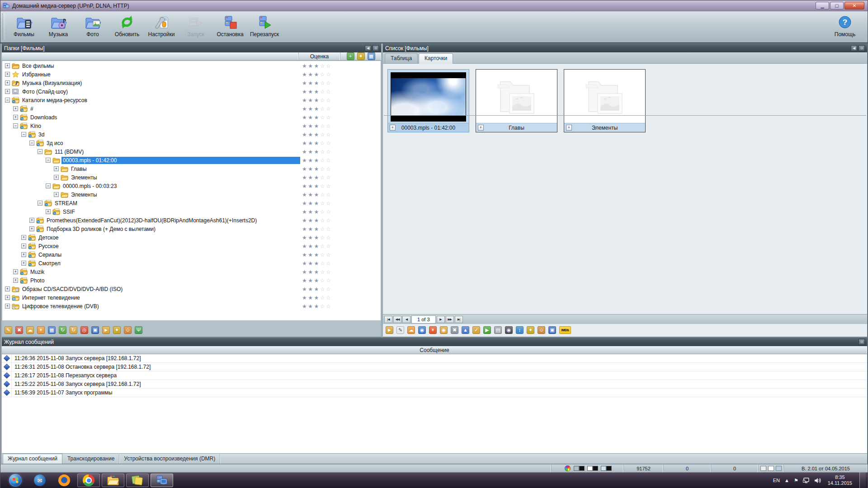 Image resolution: width=868 pixels, height=488 pixels. Describe the element at coordinates (436, 59) in the screenshot. I see `tab-cards: Карточки` at that location.